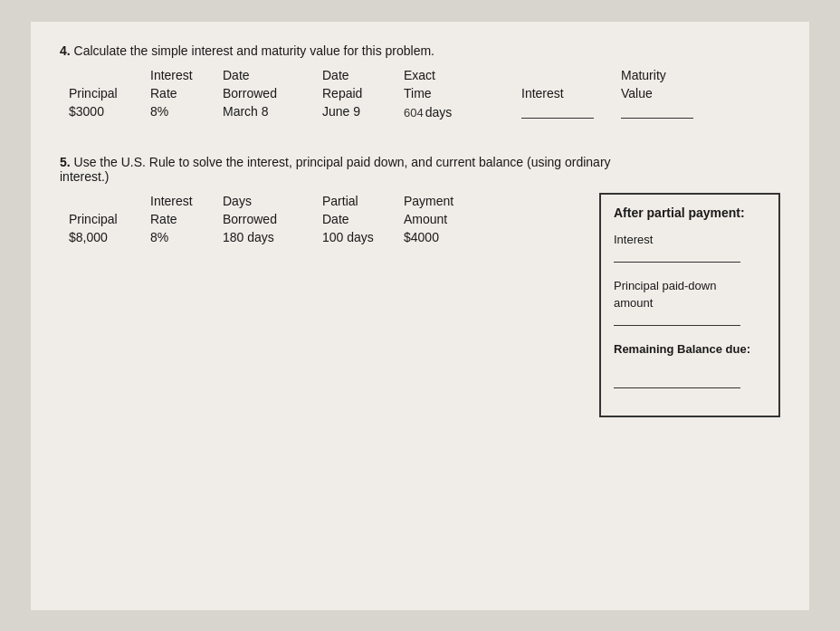 The width and height of the screenshot is (840, 631). What do you see at coordinates (425, 94) in the screenshot?
I see `problem-4-table: Interest Date Date Exact Maturity Princi…` at bounding box center [425, 94].